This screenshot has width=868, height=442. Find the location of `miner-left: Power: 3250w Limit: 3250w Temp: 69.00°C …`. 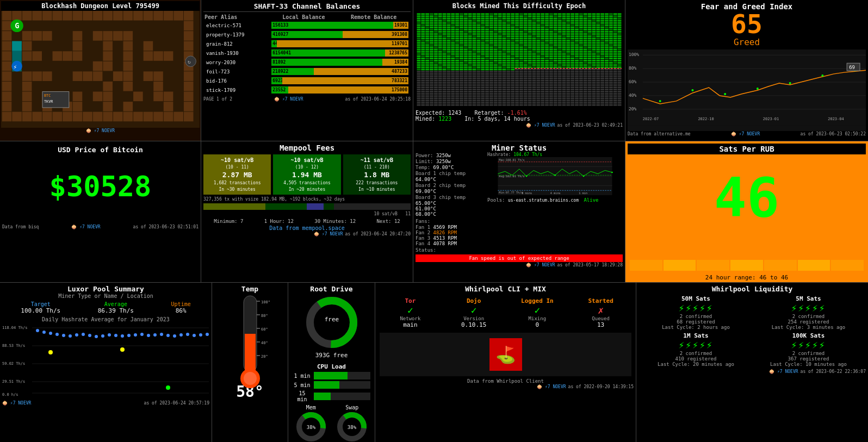

miner-left: Power: 3250w Limit: 3250w Temp: 69.00°C … is located at coordinates (451, 203).